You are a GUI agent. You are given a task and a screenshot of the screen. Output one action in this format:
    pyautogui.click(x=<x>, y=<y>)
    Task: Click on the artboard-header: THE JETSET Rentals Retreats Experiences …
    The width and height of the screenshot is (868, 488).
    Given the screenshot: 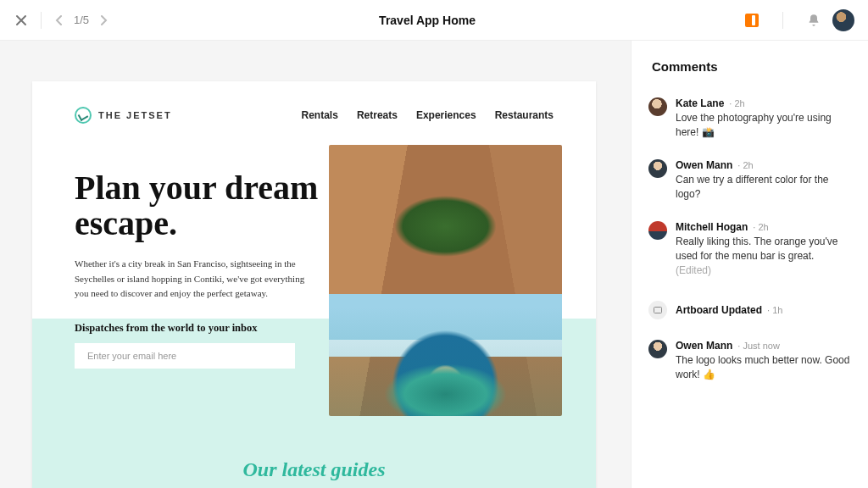 What is the action you would take?
    pyautogui.click(x=314, y=103)
    